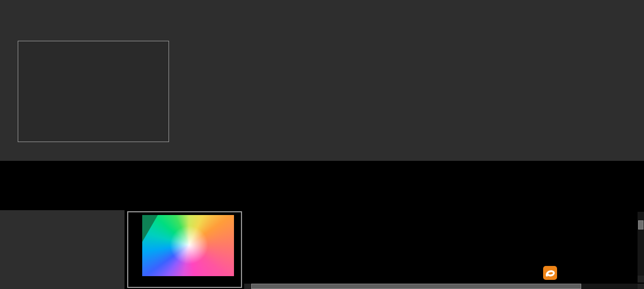 Image resolution: width=644 pixels, height=289 pixels. I want to click on gamma-loglog-chart, so click(517, 85).